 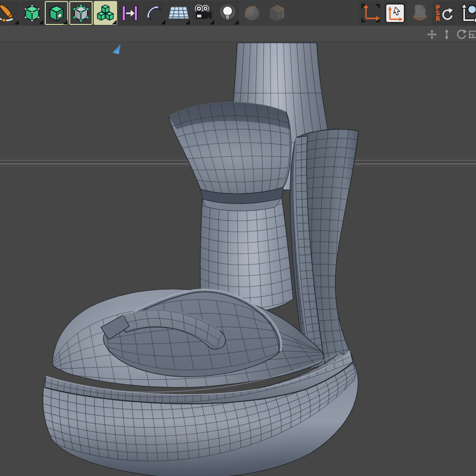 What do you see at coordinates (419, 13) in the screenshot?
I see `paste-tool-icon` at bounding box center [419, 13].